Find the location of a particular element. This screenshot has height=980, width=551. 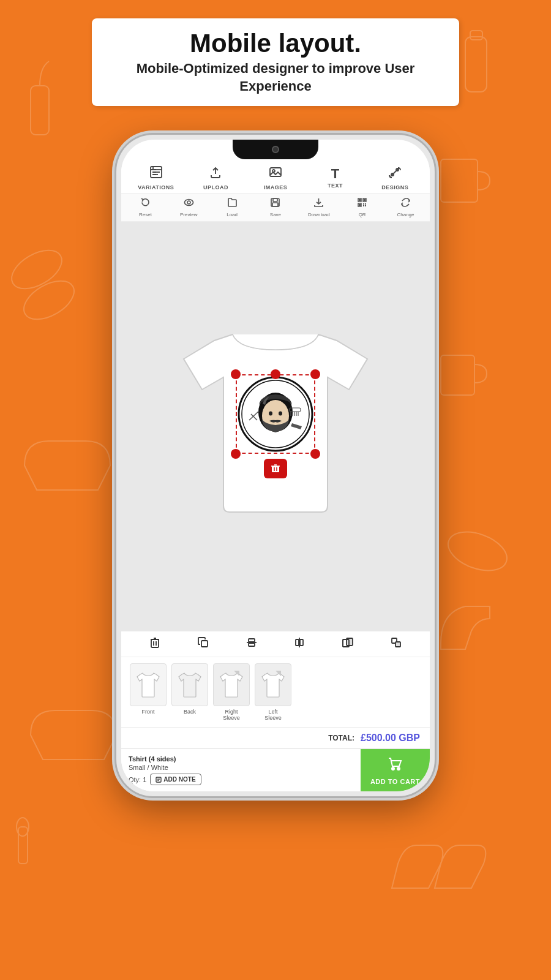

thumb-right-sleeve-label: Right Sleeve is located at coordinates (231, 715).